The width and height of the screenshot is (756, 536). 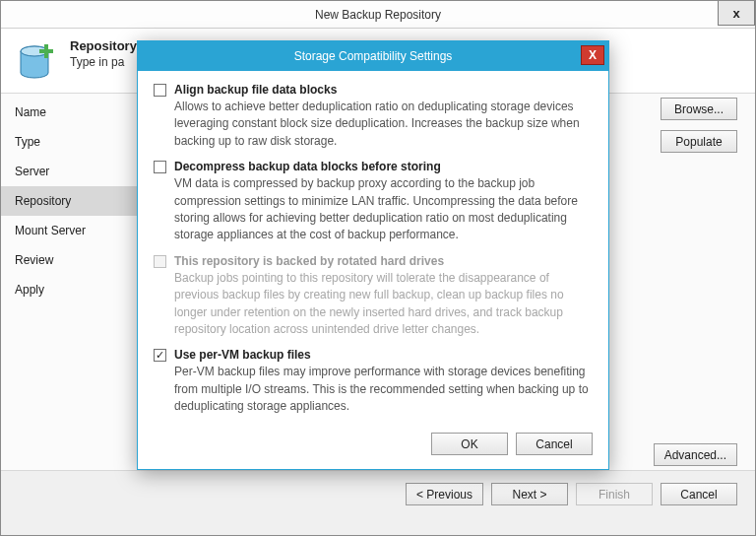 What do you see at coordinates (79, 112) in the screenshot?
I see `sidebar-item-name: Name` at bounding box center [79, 112].